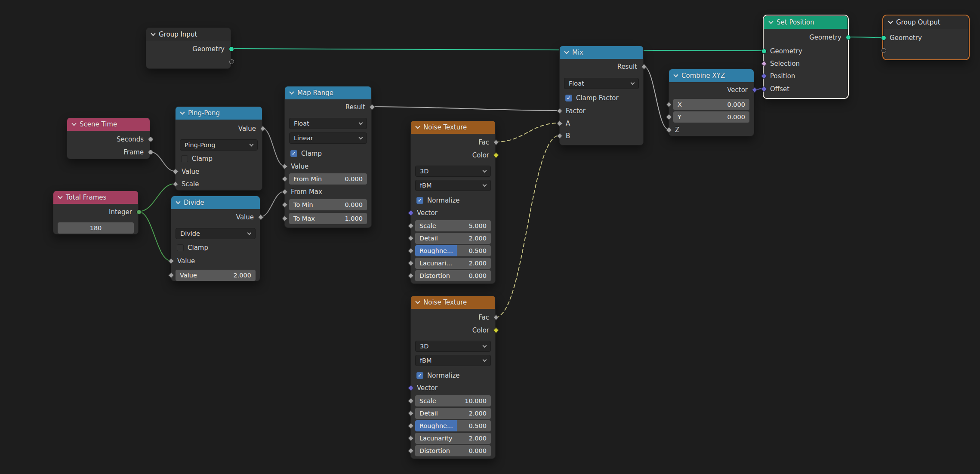 The image size is (980, 474). What do you see at coordinates (453, 202) in the screenshot?
I see `node-noise-texture-1: Noise TextureFacColor3DfBM✓NormalizeVect…` at bounding box center [453, 202].